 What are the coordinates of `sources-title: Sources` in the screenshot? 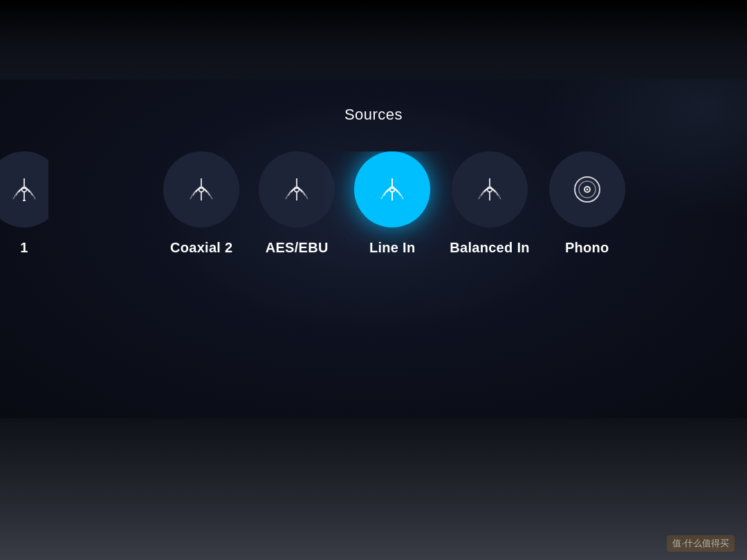 It's located at (374, 115).